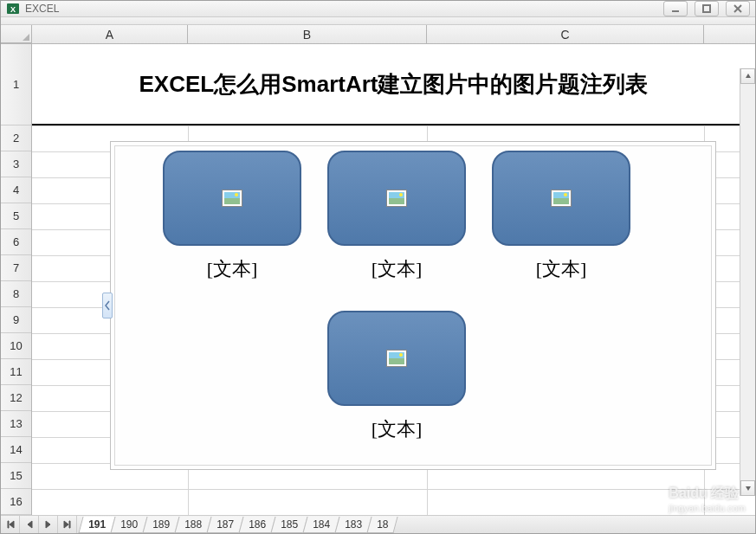 This screenshot has width=756, height=534. What do you see at coordinates (378, 21) in the screenshot?
I see `quick-access-toolbar` at bounding box center [378, 21].